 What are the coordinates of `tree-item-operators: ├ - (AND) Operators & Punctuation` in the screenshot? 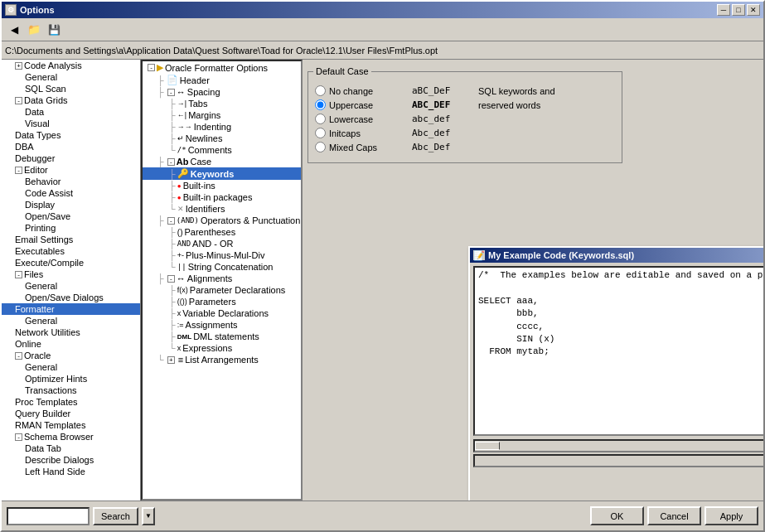 It's located at (222, 220).